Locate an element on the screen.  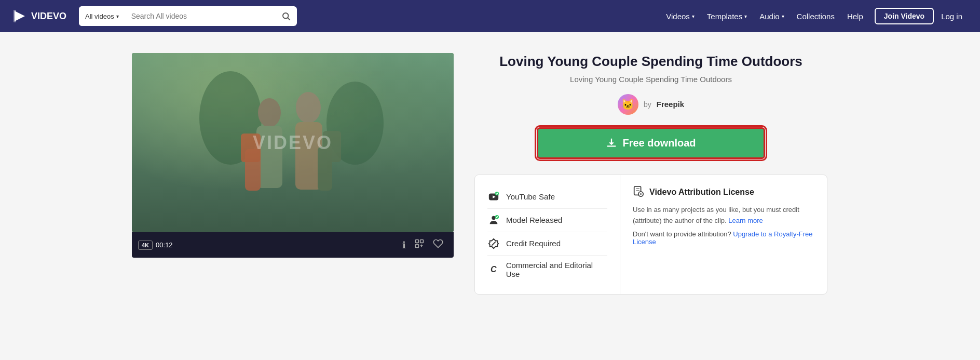
videvo-logo-icon is located at coordinates (20, 16).